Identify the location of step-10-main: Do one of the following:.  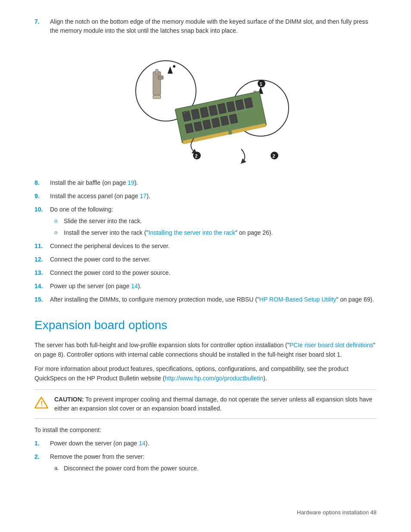
(81, 209).